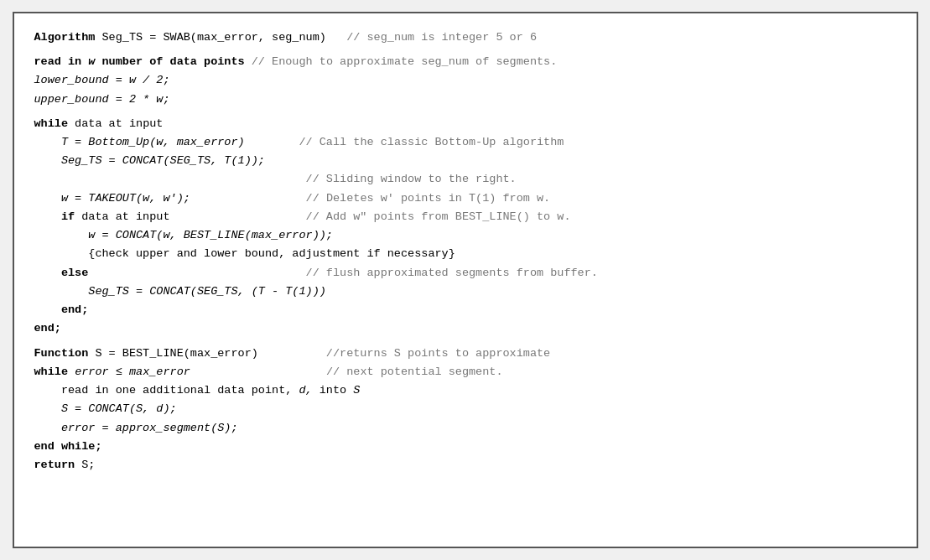  What do you see at coordinates (210, 235) in the screenshot?
I see `line-13-italic: w = CONCAT(w, BEST_LINE(max_error));` at bounding box center [210, 235].